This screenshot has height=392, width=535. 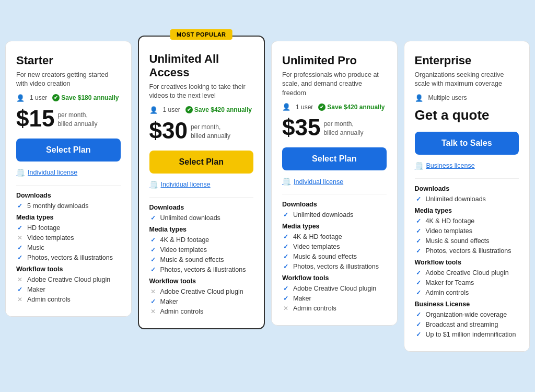 What do you see at coordinates (68, 98) in the screenshot?
I see `plan-meta: 👤1 userSave $180 annually` at bounding box center [68, 98].